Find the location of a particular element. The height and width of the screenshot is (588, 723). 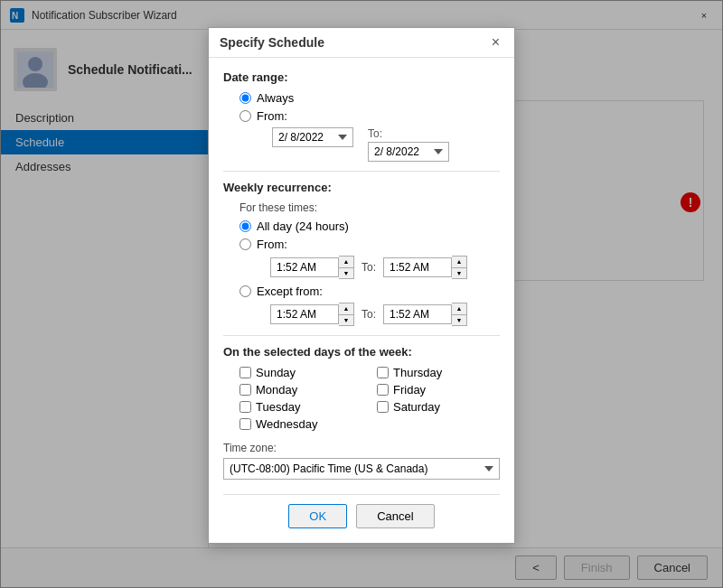

except-from-time-input is located at coordinates (305, 314).